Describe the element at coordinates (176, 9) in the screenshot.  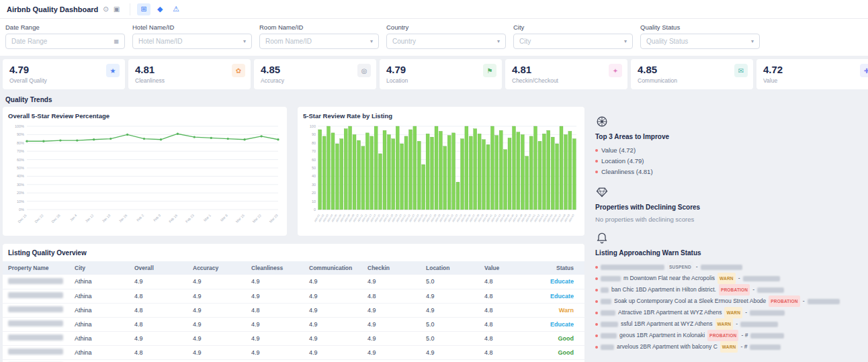
I see `alert-icon: ⚠` at that location.